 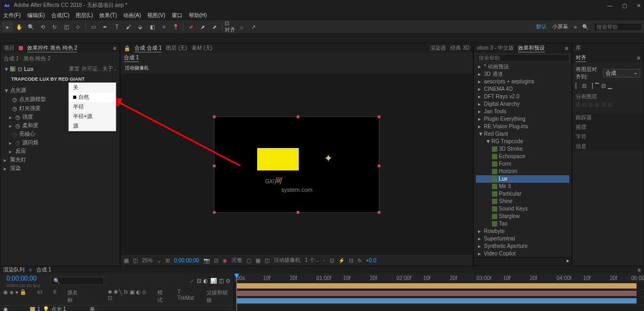 I want to click on collapse-icon: ▼, so click(x=6, y=69).